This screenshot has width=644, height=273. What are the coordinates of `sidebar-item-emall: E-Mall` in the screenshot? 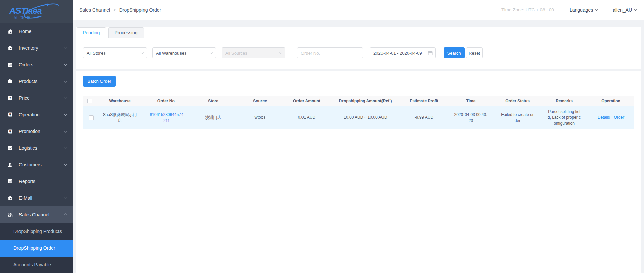 It's located at (36, 198).